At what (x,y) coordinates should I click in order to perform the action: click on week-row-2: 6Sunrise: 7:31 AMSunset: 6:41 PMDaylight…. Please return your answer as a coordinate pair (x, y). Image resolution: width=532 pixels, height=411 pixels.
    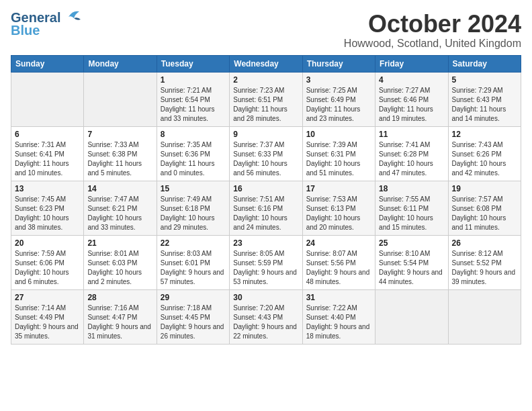
    Looking at the image, I should click on (266, 153).